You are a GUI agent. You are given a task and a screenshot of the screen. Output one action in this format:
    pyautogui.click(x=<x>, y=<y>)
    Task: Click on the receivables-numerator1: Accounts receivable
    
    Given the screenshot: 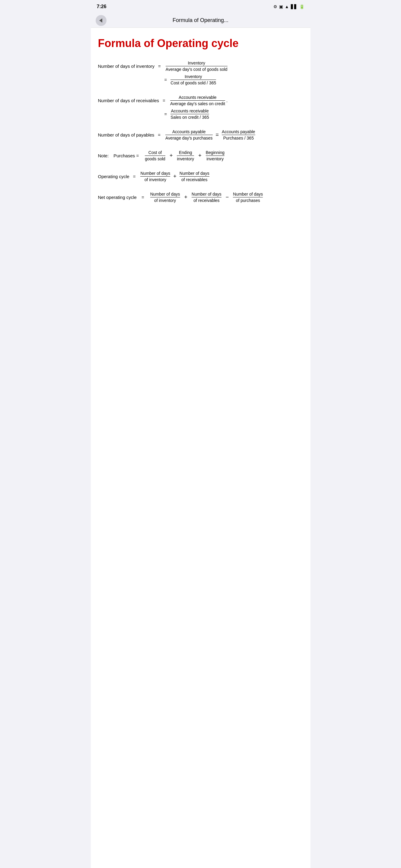 What is the action you would take?
    pyautogui.click(x=198, y=98)
    